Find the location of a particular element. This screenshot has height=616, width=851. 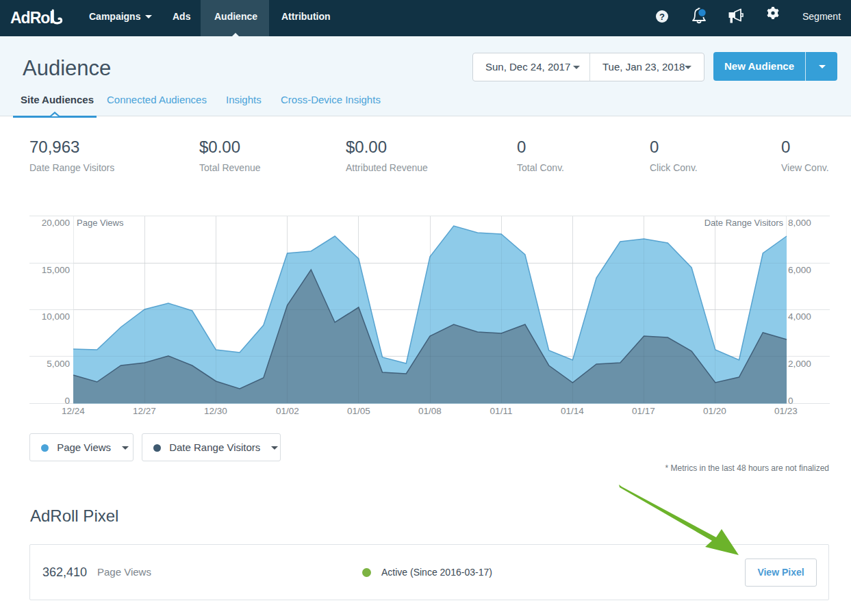

svg-text: 5,000 is located at coordinates (58, 364).